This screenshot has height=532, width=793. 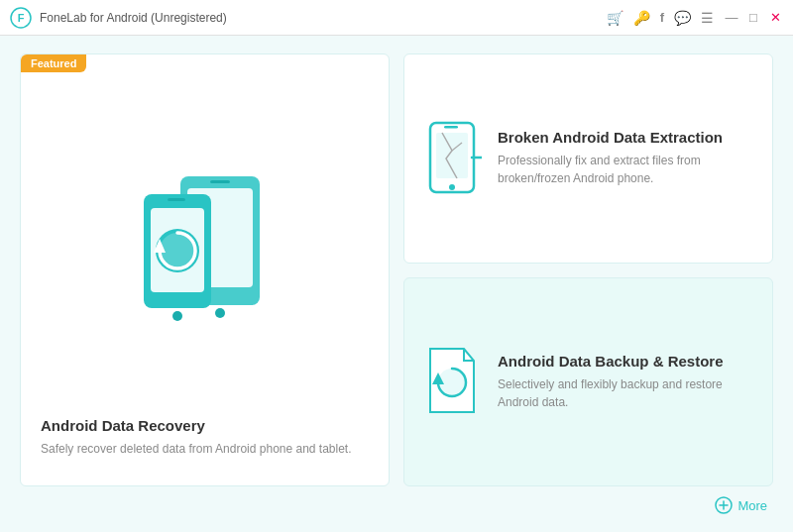 What do you see at coordinates (642, 18) in the screenshot?
I see `key-icon: 🔑` at bounding box center [642, 18].